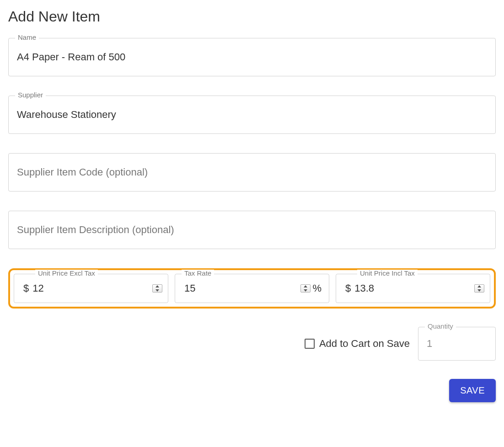 The width and height of the screenshot is (504, 447). Describe the element at coordinates (252, 230) in the screenshot. I see `supplier-desc-input` at that location.